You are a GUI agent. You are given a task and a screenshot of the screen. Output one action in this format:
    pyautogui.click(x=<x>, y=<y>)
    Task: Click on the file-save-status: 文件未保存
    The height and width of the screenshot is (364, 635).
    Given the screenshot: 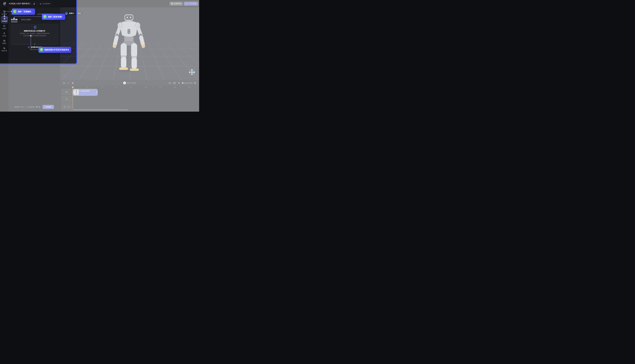 What is the action you would take?
    pyautogui.click(x=45, y=4)
    